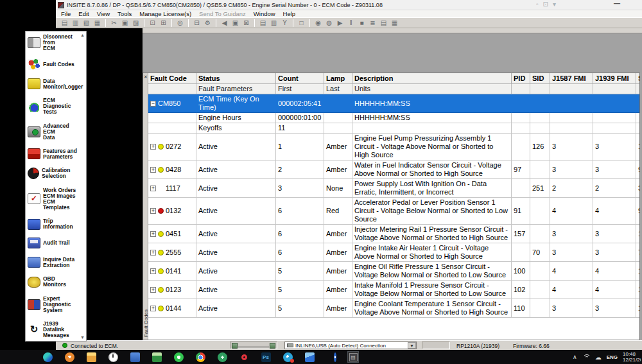  What do you see at coordinates (83, 14) in the screenshot?
I see `menu-edit: Edit` at bounding box center [83, 14].